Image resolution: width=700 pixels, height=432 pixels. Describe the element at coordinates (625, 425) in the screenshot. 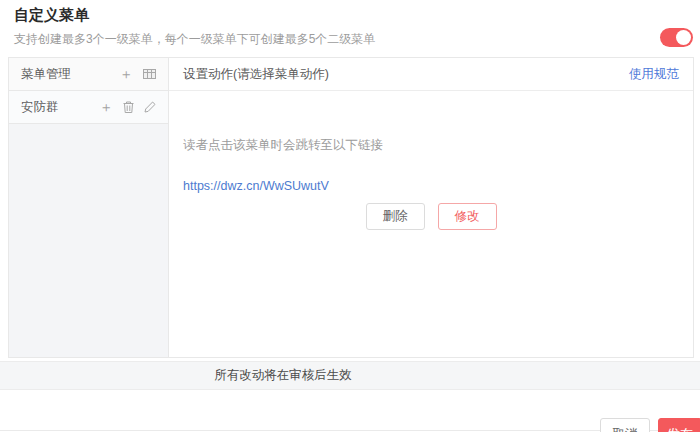

I see `cancel-button: 取消` at that location.